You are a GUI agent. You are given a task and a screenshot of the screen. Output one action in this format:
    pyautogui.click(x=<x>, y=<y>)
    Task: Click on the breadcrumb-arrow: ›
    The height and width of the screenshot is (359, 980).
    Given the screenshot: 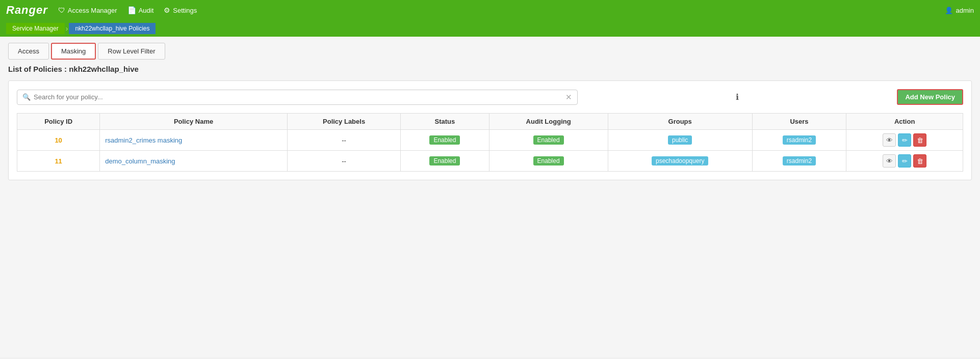 What is the action you would take?
    pyautogui.click(x=67, y=29)
    